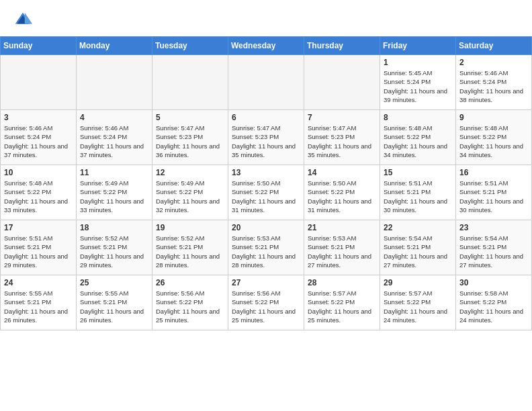 Image resolution: width=532 pixels, height=411 pixels. Describe the element at coordinates (266, 118) in the screenshot. I see `day-number: 6` at that location.